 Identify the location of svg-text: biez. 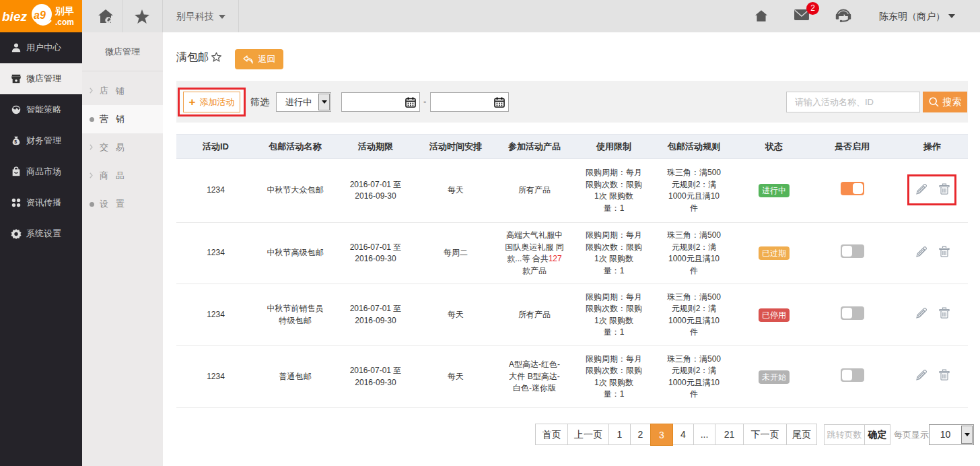
(15, 16).